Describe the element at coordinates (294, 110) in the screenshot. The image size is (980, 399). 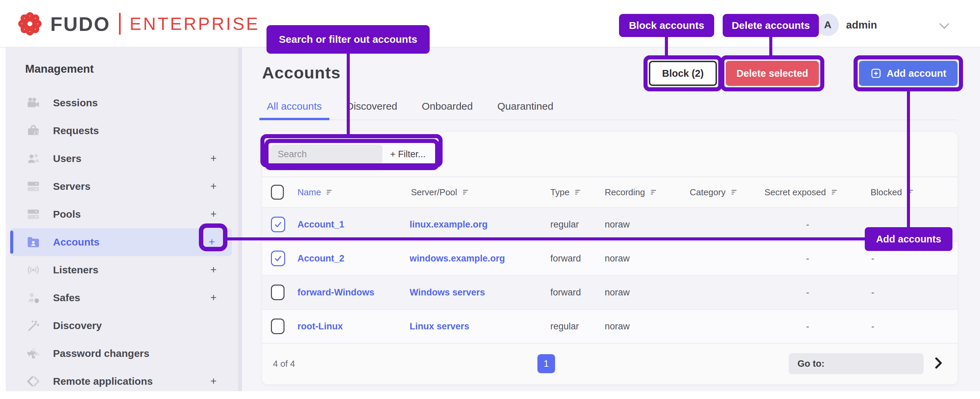
I see `tab-all-accounts: All accounts` at that location.